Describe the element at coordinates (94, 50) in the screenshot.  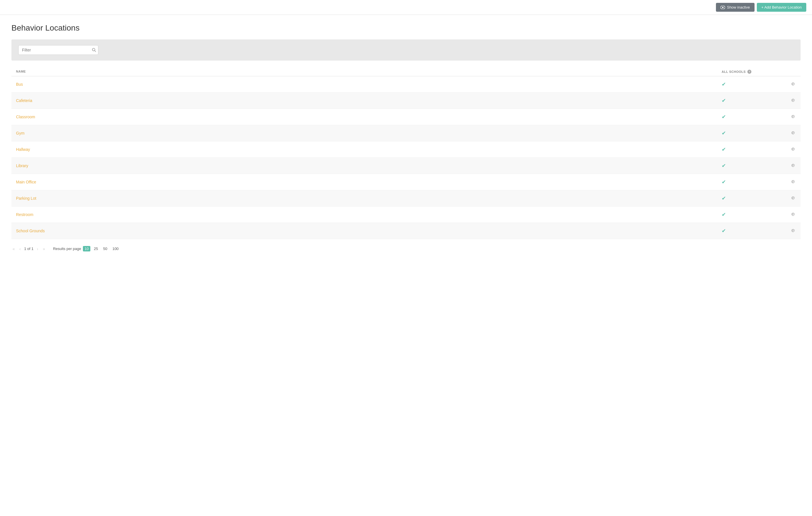
I see `search-button` at that location.